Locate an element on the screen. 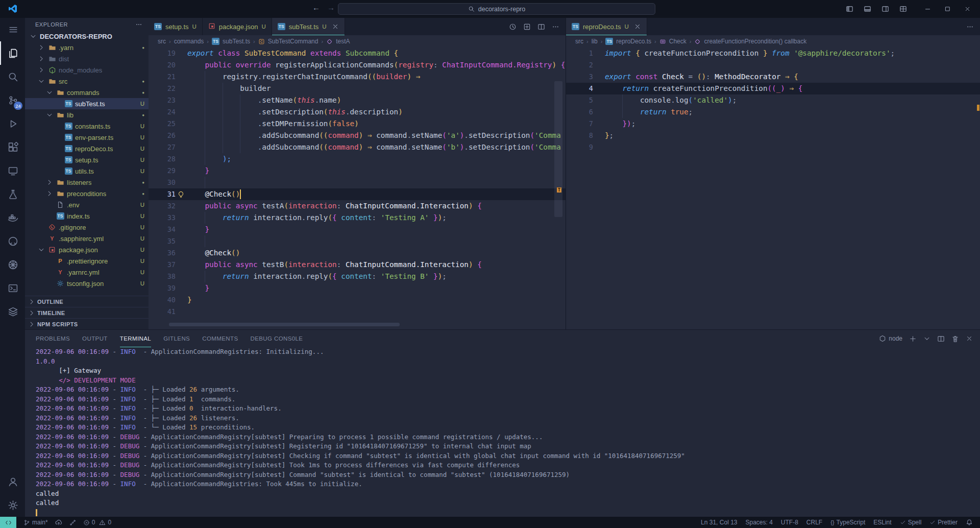  remote-indicator is located at coordinates (8, 522).